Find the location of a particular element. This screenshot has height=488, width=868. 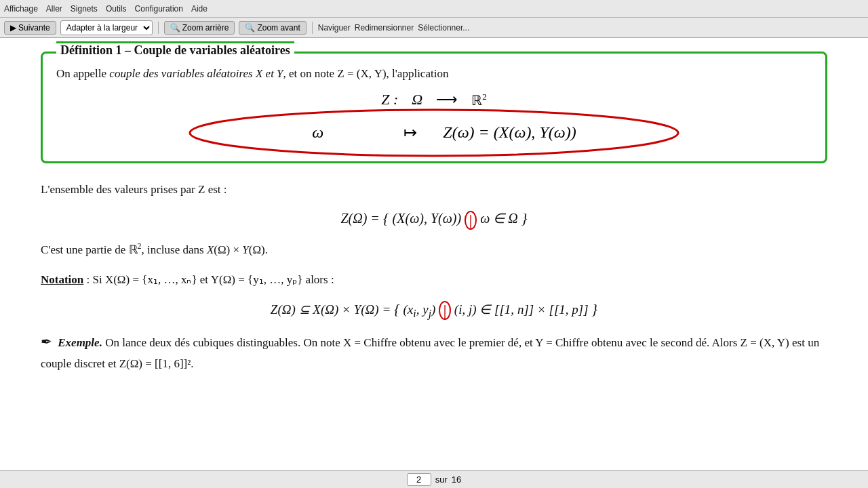

notation-text: : Si X(Ω) = {x₁, …, xₙ} et Y(Ω) = {y₁, …… is located at coordinates (209, 279).